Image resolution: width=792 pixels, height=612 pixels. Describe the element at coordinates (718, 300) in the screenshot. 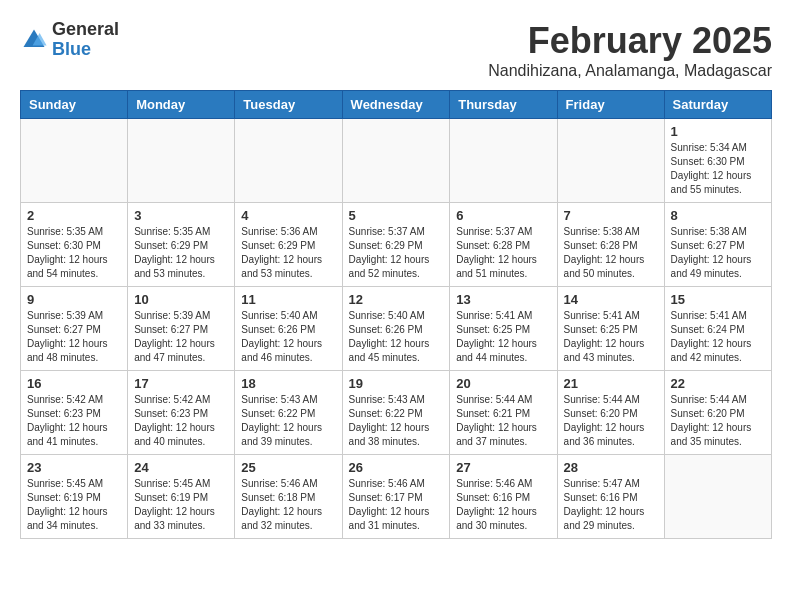

I see `day-number: 15` at that location.